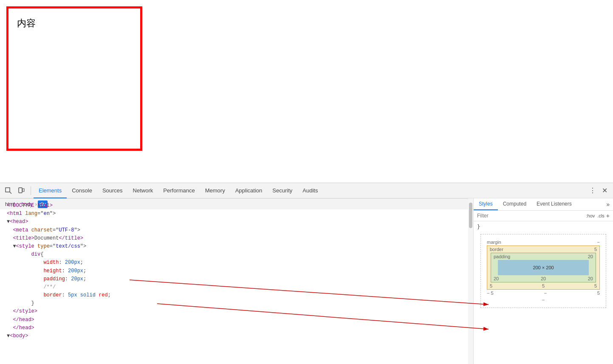  Describe the element at coordinates (234, 279) in the screenshot. I see `html-line: padding: 20px;` at that location.